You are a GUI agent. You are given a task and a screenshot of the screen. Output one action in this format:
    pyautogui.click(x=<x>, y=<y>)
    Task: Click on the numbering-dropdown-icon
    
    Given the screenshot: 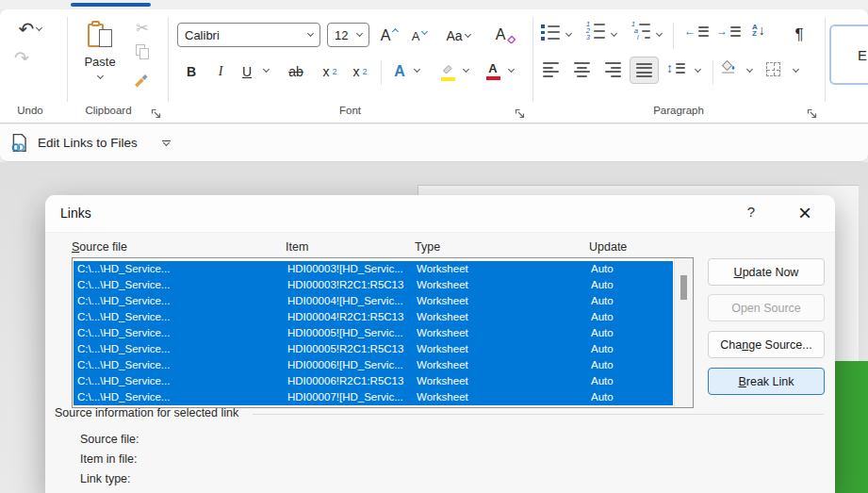 What is the action you would take?
    pyautogui.click(x=614, y=34)
    